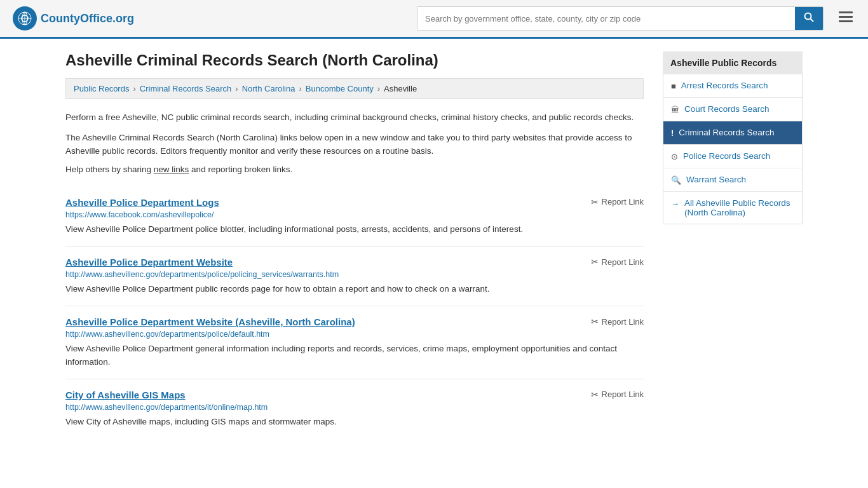 The height and width of the screenshot is (488, 868). I want to click on sidebar-item-label: Arrest Records Search, so click(724, 85).